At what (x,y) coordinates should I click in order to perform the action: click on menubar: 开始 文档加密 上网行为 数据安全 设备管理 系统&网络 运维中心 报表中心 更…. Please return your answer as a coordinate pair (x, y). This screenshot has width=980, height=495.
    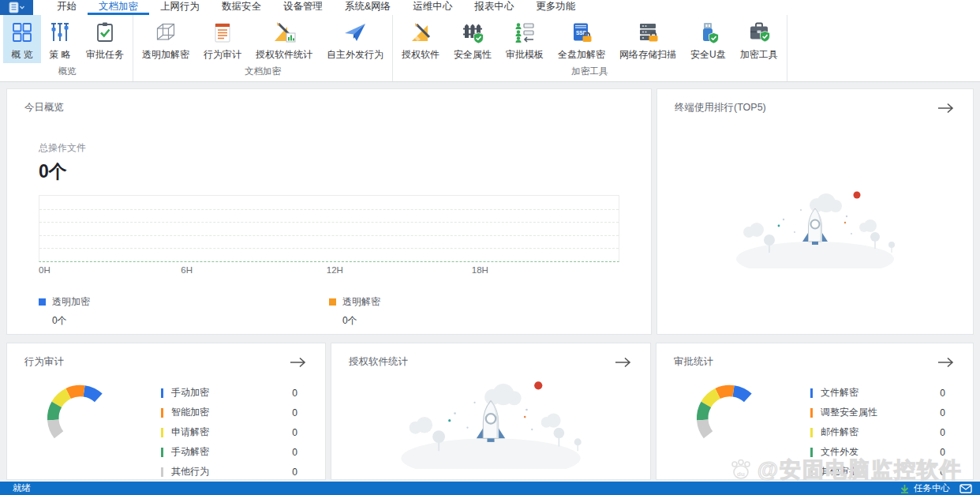
    Looking at the image, I should click on (490, 8).